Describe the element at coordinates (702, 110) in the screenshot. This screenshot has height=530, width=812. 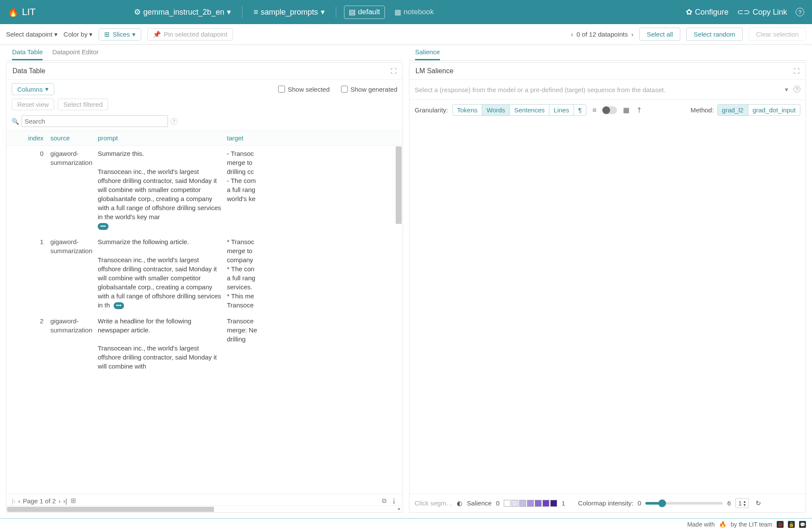
I see `method-label: Method:` at that location.